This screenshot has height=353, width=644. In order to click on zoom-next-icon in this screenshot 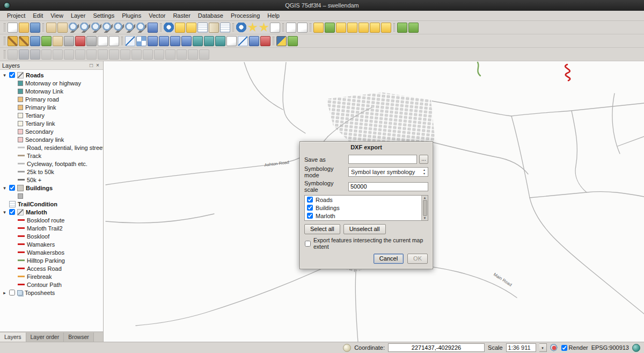, I will do `click(142, 28)`.